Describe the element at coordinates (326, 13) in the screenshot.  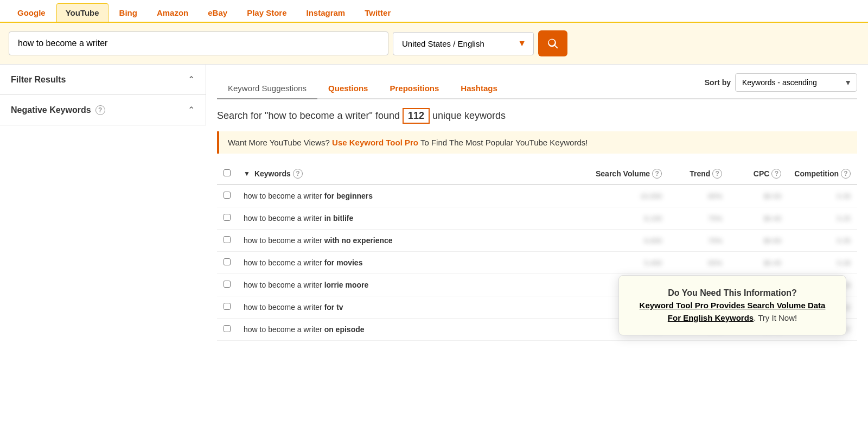
I see `tab-instagram: Instagram` at that location.